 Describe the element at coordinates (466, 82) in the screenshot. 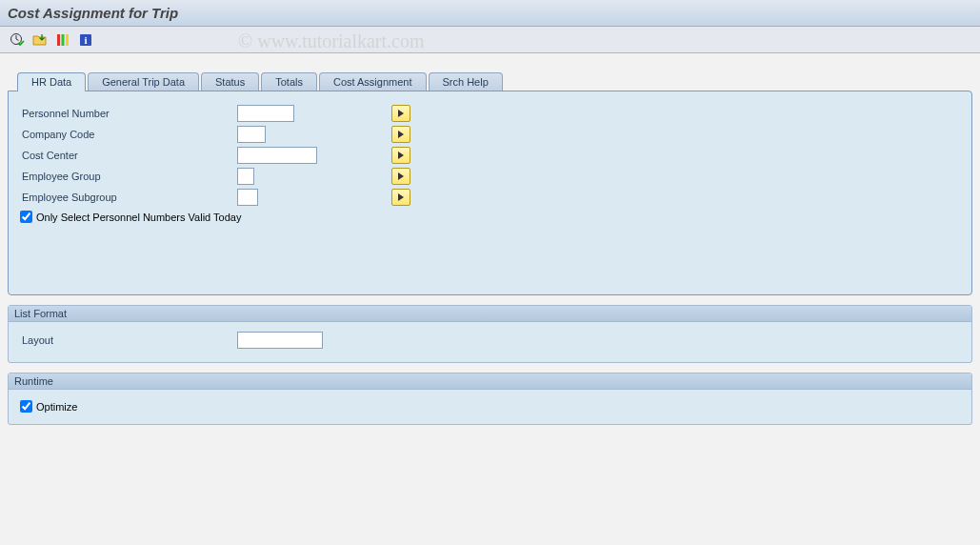

I see `tab-srch-help: Srch Help` at that location.